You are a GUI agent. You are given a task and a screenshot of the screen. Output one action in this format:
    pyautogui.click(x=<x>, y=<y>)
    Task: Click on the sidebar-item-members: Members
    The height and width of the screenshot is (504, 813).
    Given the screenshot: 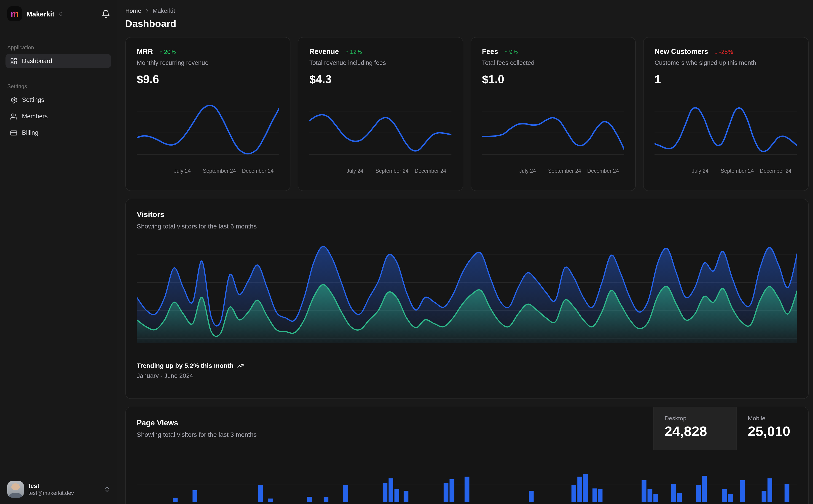 What is the action you would take?
    pyautogui.click(x=58, y=116)
    